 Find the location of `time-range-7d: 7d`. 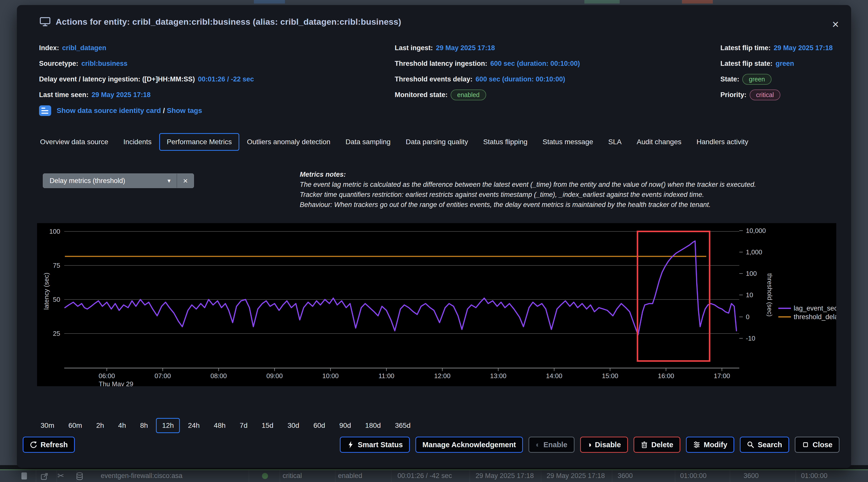

time-range-7d: 7d is located at coordinates (244, 426).